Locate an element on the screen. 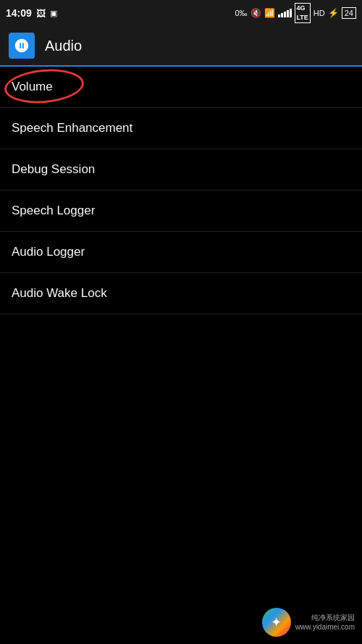 This screenshot has height=644, width=362. status-bar: 14:09 🖼 ▣ 0‰ 🔇 📶 4GLTE HD ⚡ 24 is located at coordinates (181, 13).